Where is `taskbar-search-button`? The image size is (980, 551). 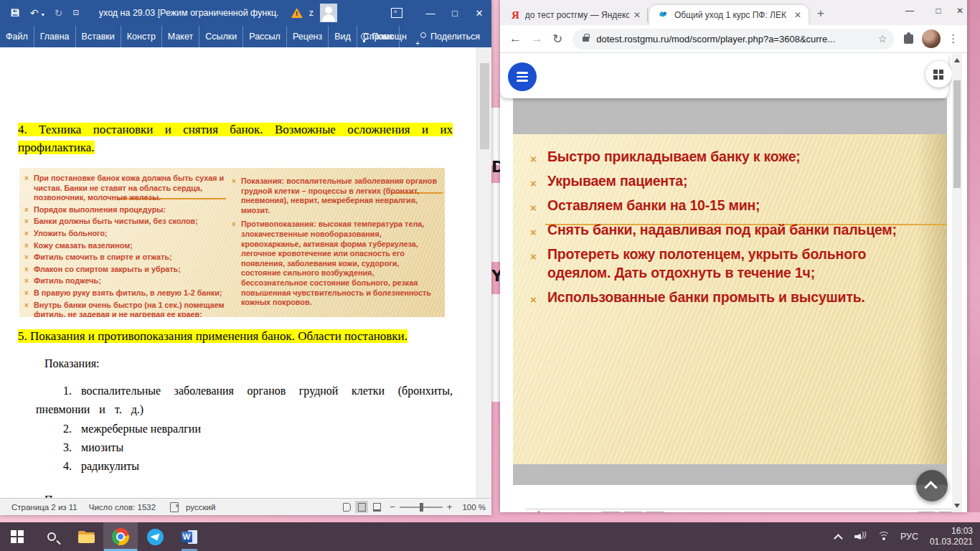 taskbar-search-button is located at coordinates (52, 537).